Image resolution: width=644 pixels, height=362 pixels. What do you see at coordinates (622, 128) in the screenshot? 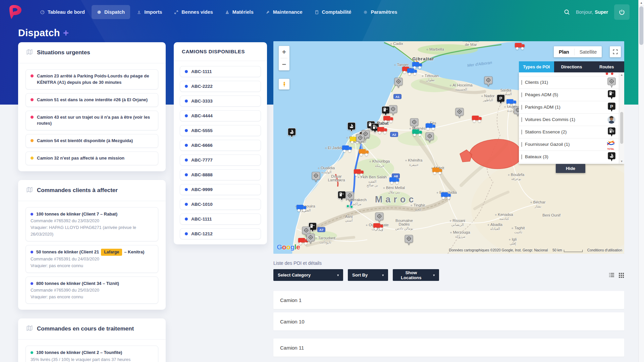
I see `scroll-thumb` at bounding box center [622, 128].